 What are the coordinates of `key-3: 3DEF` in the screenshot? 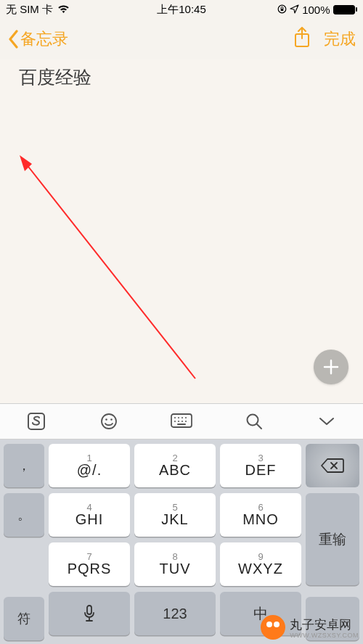 It's located at (261, 466).